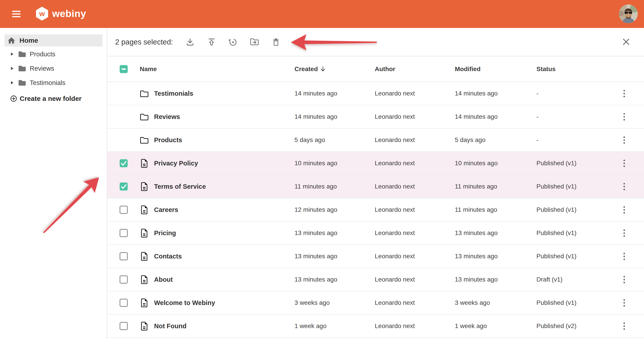 Image resolution: width=644 pixels, height=339 pixels. Describe the element at coordinates (376, 186) in the screenshot. I see `table-row: Terms of Service 11 minutes ago Leonardo…` at that location.